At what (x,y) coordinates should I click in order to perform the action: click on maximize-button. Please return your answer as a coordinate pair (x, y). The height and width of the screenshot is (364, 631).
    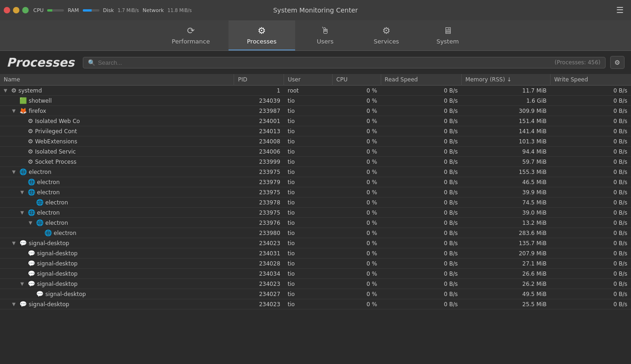
    Looking at the image, I should click on (25, 10).